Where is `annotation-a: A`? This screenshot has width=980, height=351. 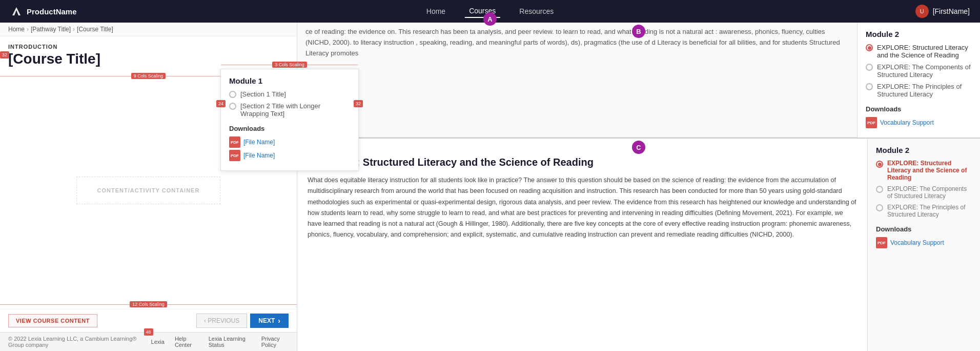 annotation-a: A is located at coordinates (490, 19).